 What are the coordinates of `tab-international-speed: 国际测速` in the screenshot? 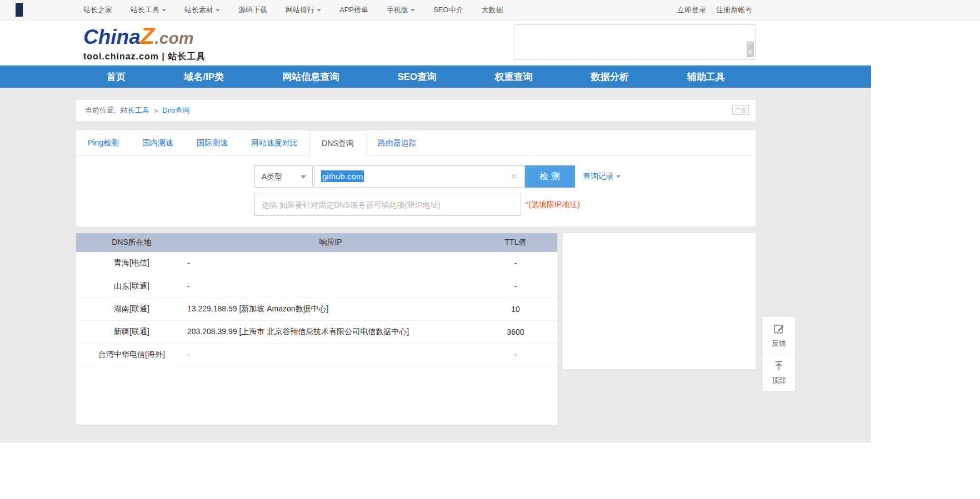 It's located at (212, 143).